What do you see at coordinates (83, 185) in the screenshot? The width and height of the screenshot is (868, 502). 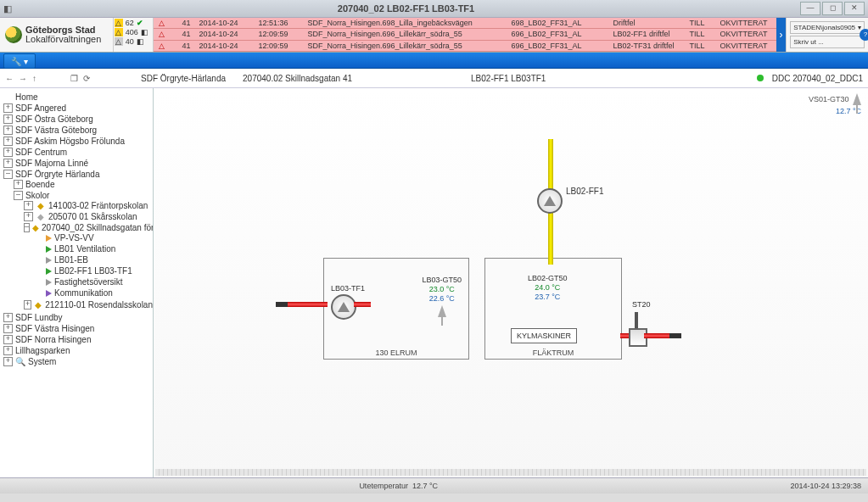 I see `tree-item: +Boende` at bounding box center [83, 185].